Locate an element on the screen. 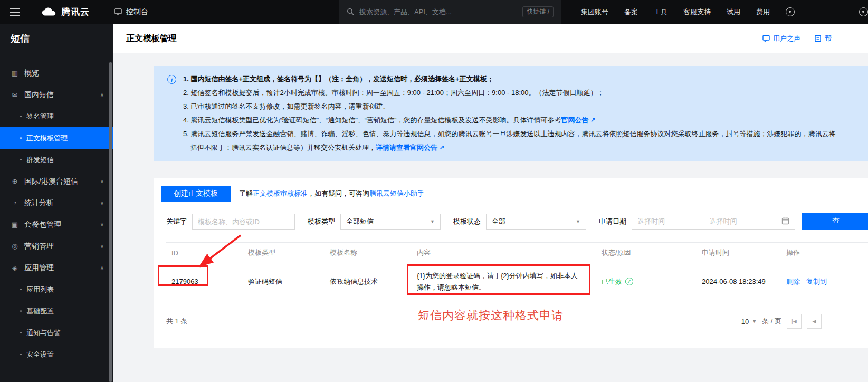 The image size is (868, 382). notice-line: 5. 腾讯云短信服务严禁发送金融营销、赌博、诈骗、淫秽、色情、暴力等违规信息，如… is located at coordinates (520, 134).